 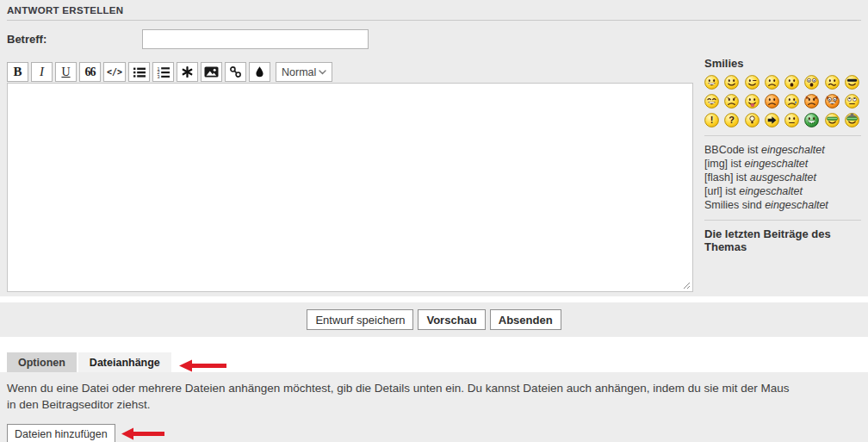 I want to click on bbcode-status-line: BBCode ist eingeschaltet, so click(x=783, y=150).